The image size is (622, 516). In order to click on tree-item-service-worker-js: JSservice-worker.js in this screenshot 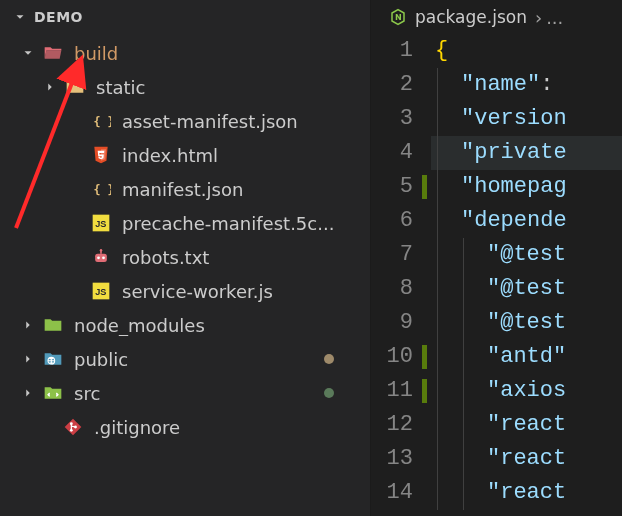, I will do `click(185, 291)`.